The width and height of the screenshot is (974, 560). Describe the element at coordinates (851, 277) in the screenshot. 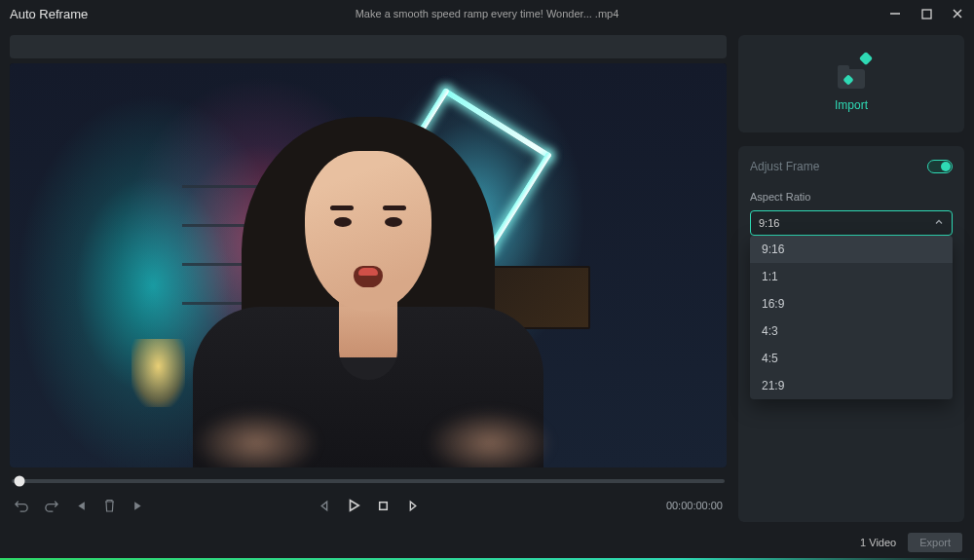

I see `aspect-ratio-option: 1:1` at that location.